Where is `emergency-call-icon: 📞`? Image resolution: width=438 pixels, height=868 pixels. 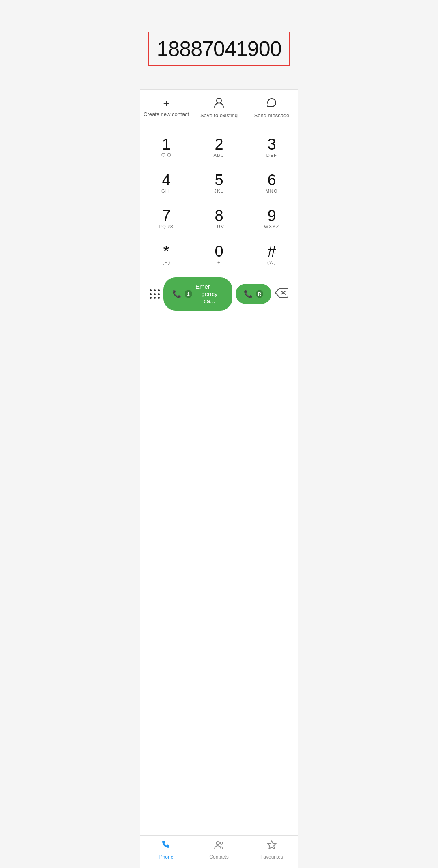
emergency-call-icon: 📞 is located at coordinates (177, 294).